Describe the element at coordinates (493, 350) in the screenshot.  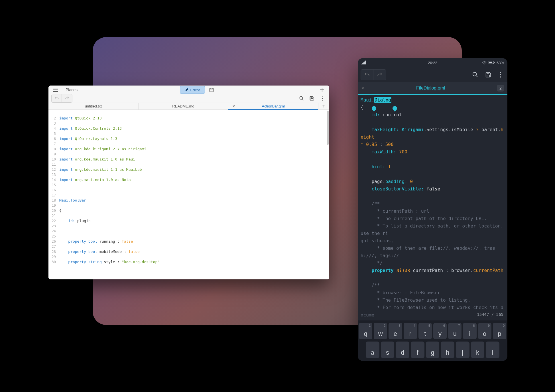
I see `key-l: l` at that location.